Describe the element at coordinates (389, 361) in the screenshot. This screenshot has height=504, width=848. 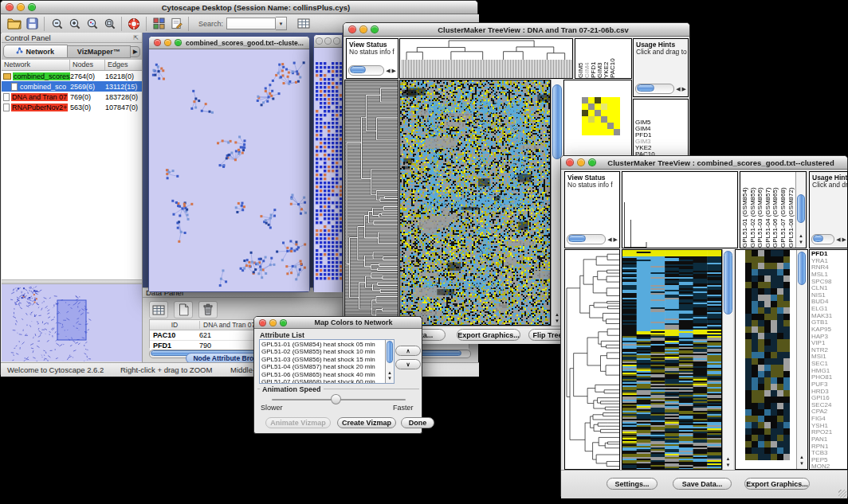
I see `attribute-list-vscrollbar: ▲▼` at that location.